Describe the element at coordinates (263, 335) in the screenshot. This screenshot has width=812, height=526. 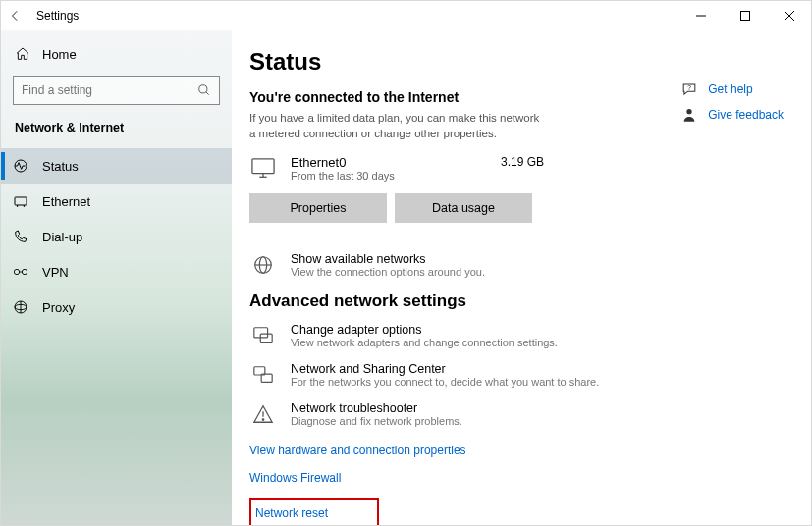
I see `adapter-icon` at that location.